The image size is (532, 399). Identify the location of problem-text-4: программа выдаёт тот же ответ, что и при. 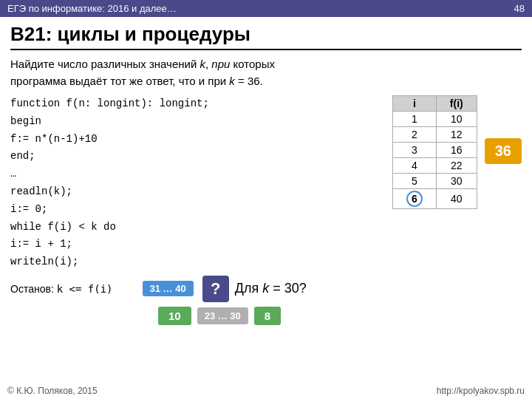
(120, 81).